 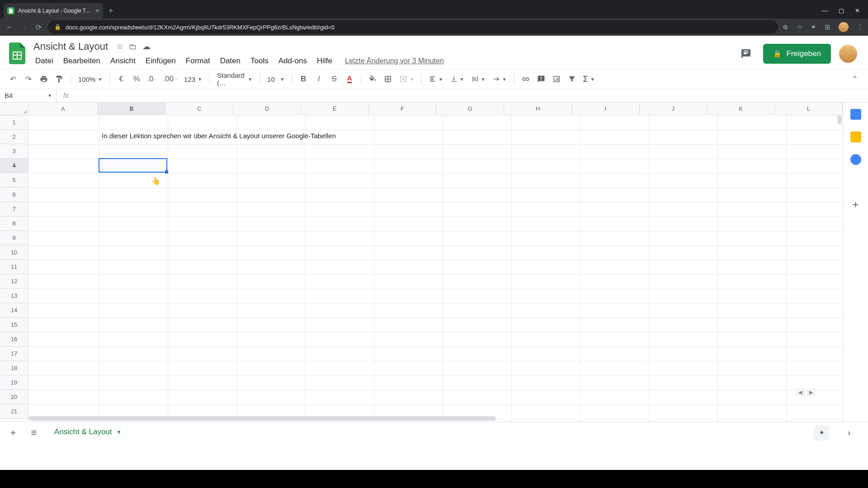 What do you see at coordinates (325, 61) in the screenshot?
I see `menu-hilfe: Hilfe` at bounding box center [325, 61].